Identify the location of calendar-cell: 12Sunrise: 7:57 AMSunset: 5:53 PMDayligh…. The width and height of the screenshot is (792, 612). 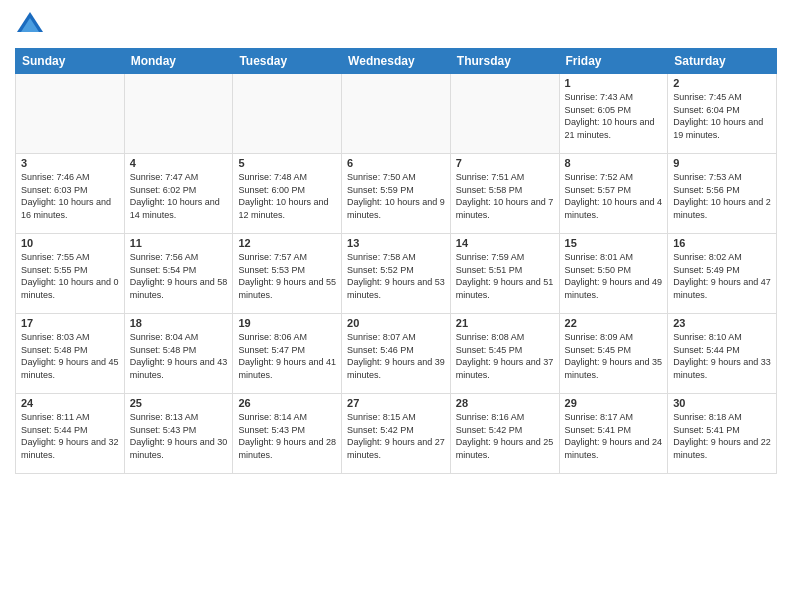
(288, 274).